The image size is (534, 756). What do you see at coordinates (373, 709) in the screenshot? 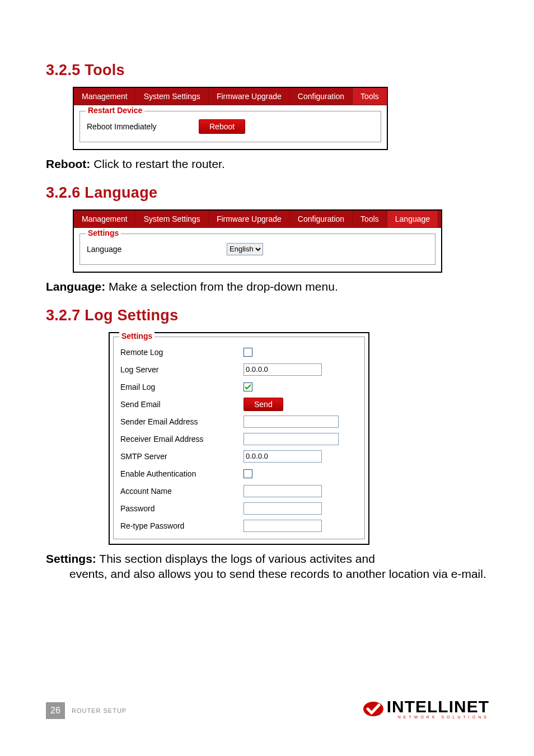
I see `checkmark-icon` at bounding box center [373, 709].